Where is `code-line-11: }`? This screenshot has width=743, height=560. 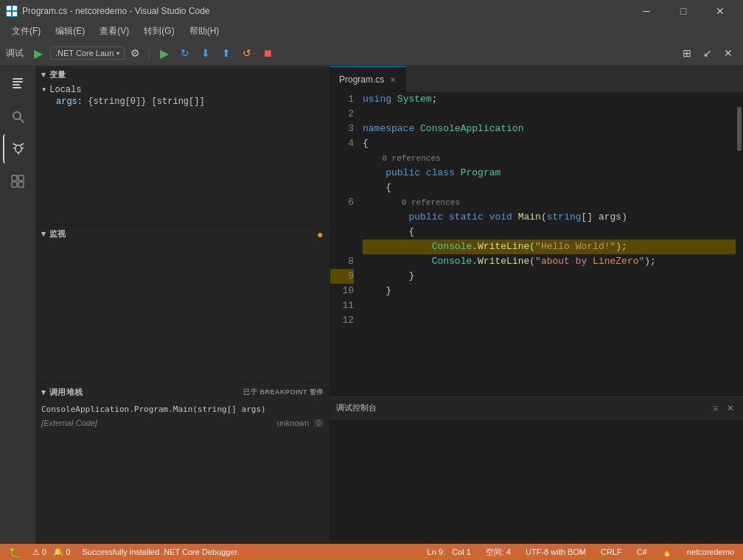 code-line-11: } is located at coordinates (549, 276).